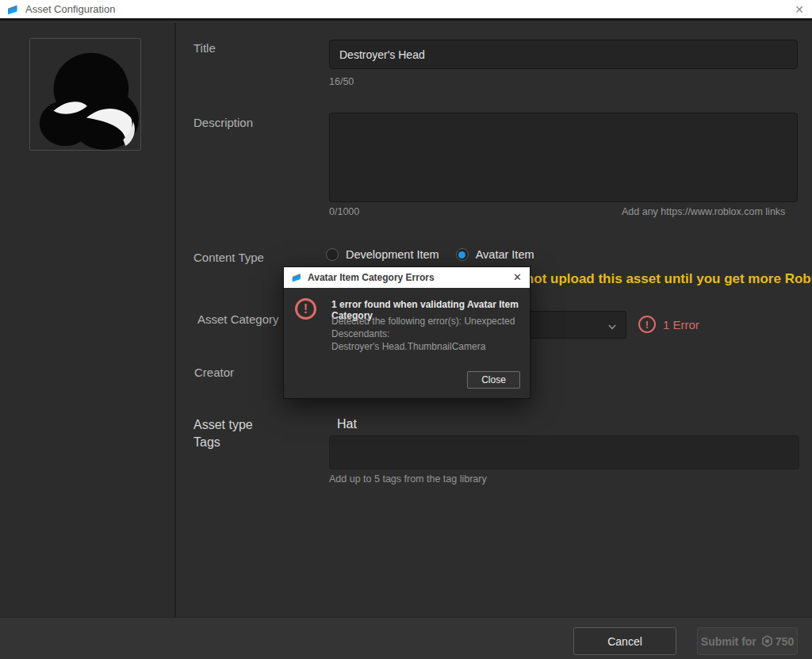 The width and height of the screenshot is (812, 659). What do you see at coordinates (462, 255) in the screenshot?
I see `radio-selected-dot` at bounding box center [462, 255].